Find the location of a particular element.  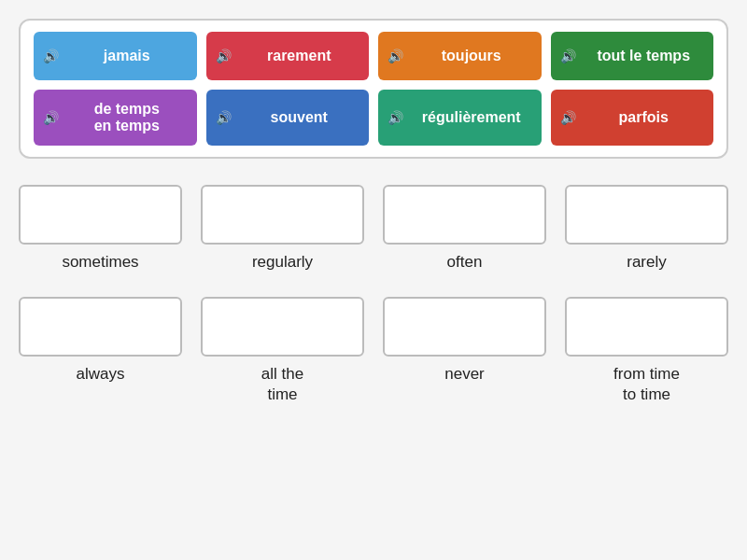

drop-item-fromtime: from time to time is located at coordinates (646, 351).